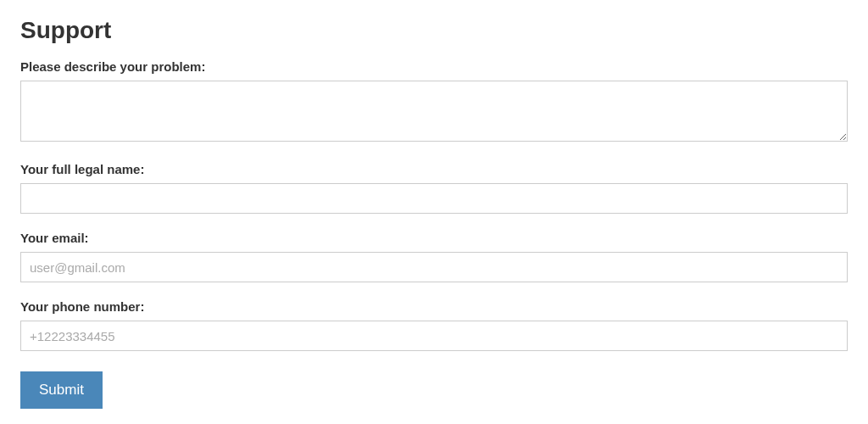 Image resolution: width=868 pixels, height=424 pixels. I want to click on form-group-name: Your full legal name:, so click(434, 188).